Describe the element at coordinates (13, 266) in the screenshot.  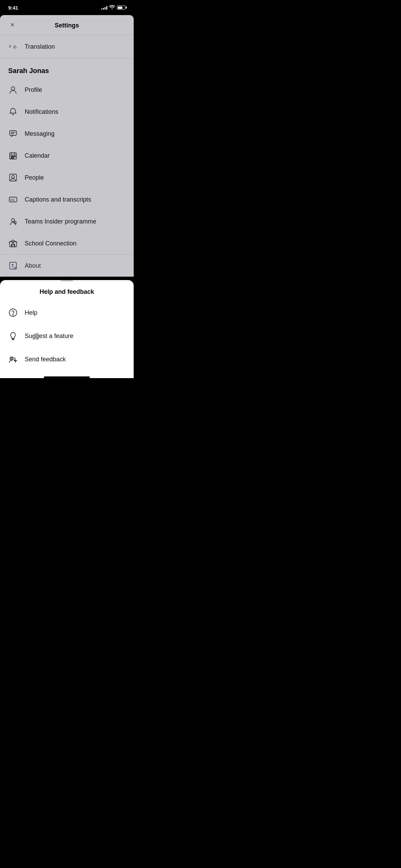
I see `about-icon: T T` at that location.